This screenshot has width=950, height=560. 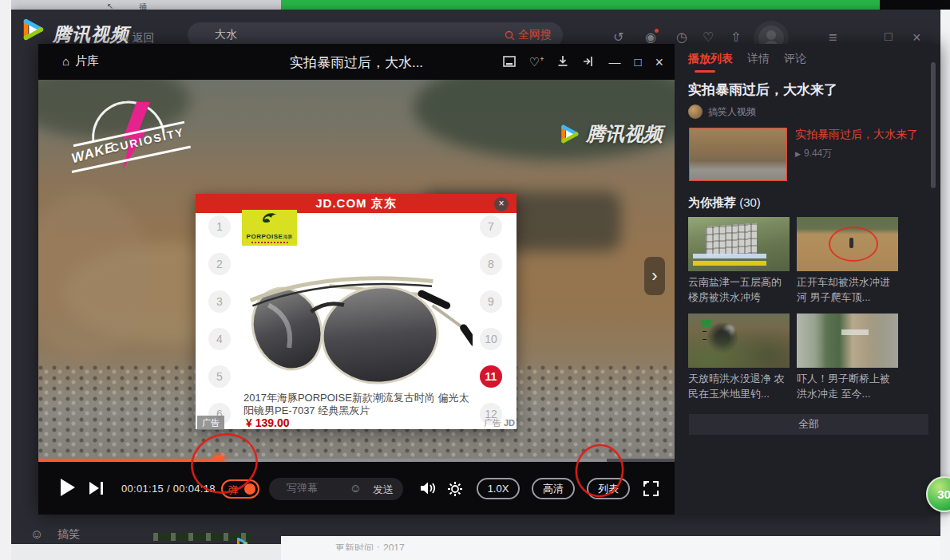 I want to click on now-playing-thumbnail, so click(x=738, y=155).